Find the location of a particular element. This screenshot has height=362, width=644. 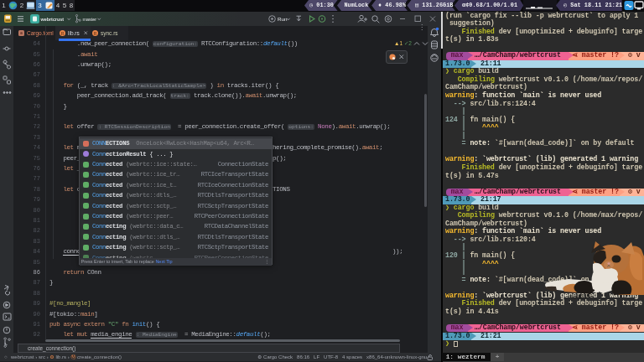

svg-text: Run is located at coordinates (283, 18).